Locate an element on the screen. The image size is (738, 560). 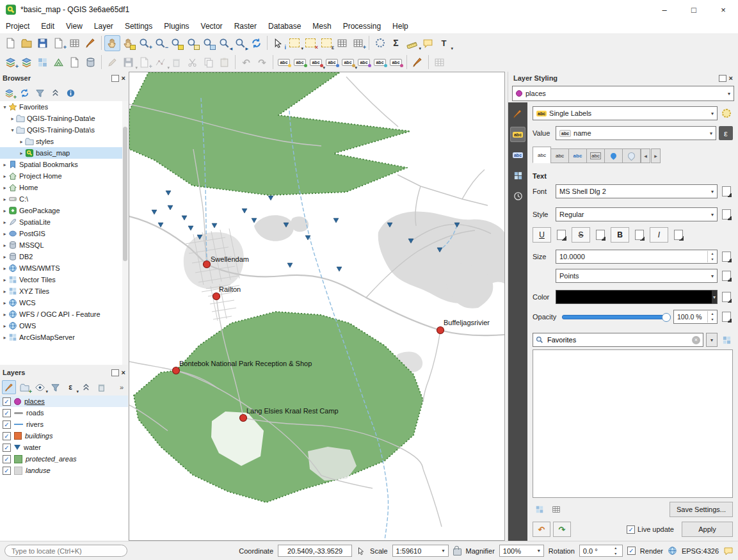
rotate-label-button: abc is located at coordinates (380, 63).